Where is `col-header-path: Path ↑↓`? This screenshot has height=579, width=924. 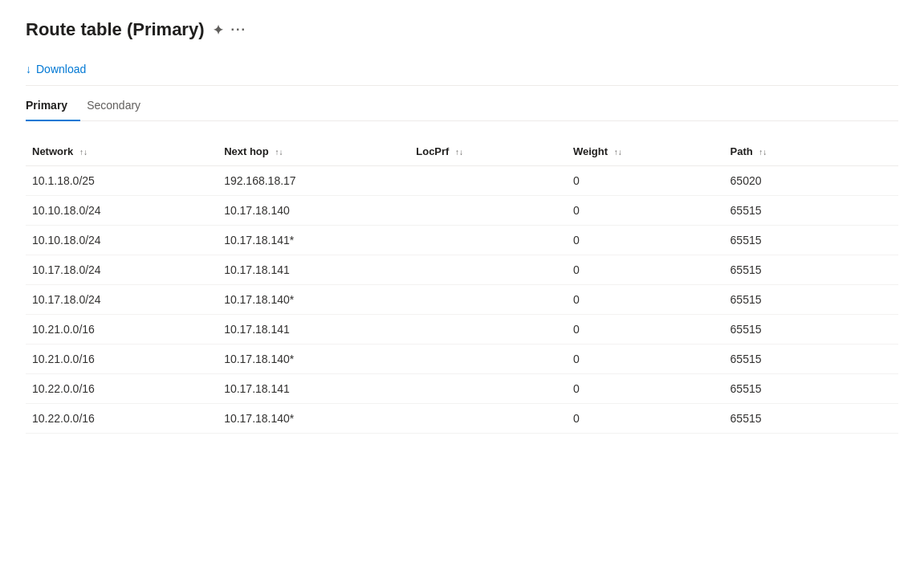 col-header-path: Path ↑↓ is located at coordinates (811, 152).